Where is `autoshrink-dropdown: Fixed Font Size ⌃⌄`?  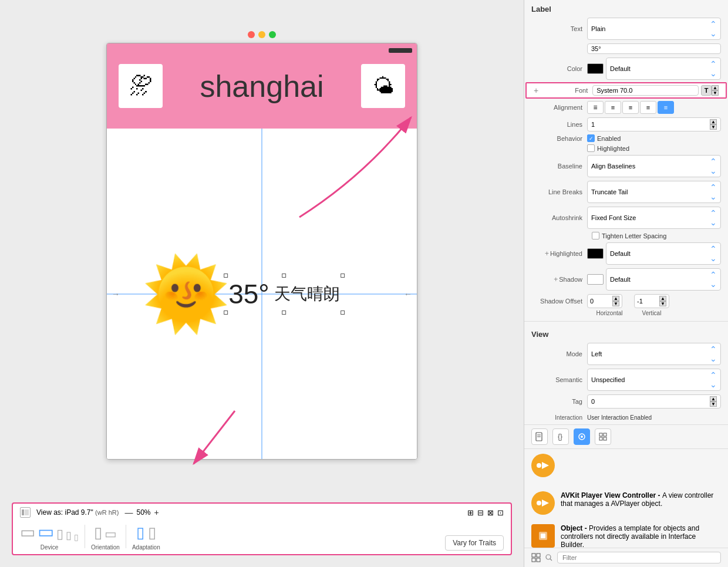
autoshrink-dropdown: Fixed Font Size ⌃⌄ is located at coordinates (654, 218).